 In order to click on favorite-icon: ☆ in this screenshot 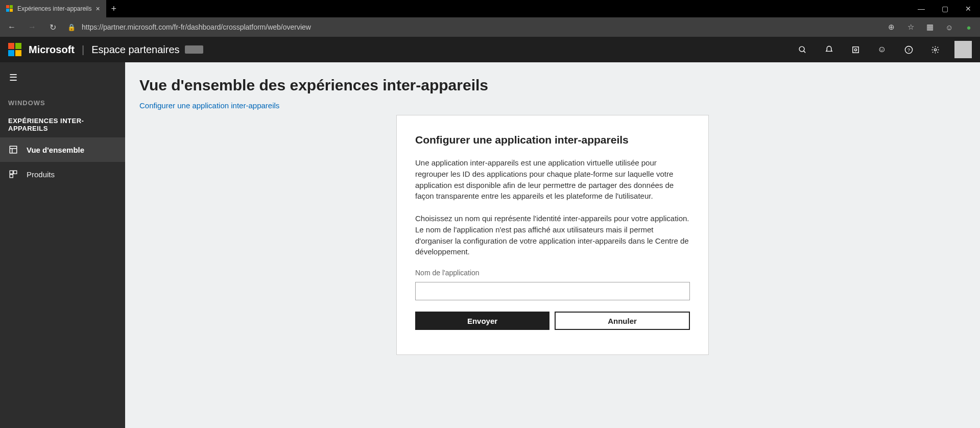, I will do `click(911, 27)`.